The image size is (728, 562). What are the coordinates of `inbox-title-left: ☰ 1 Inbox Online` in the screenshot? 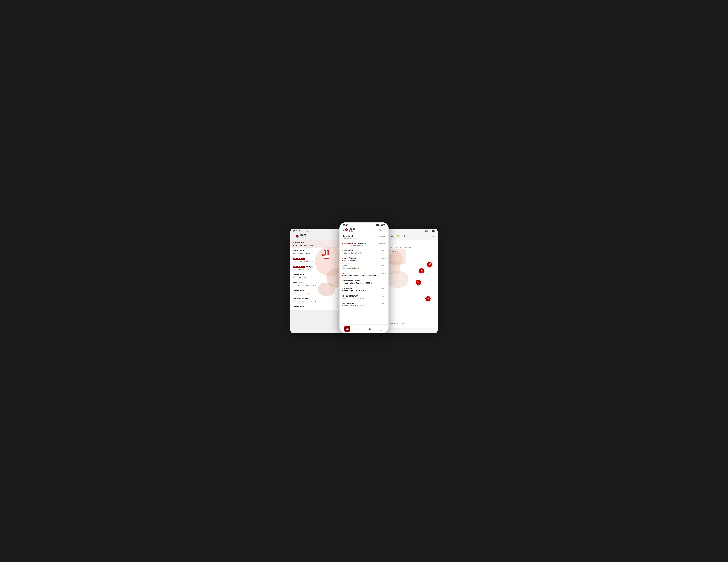 It's located at (300, 236).